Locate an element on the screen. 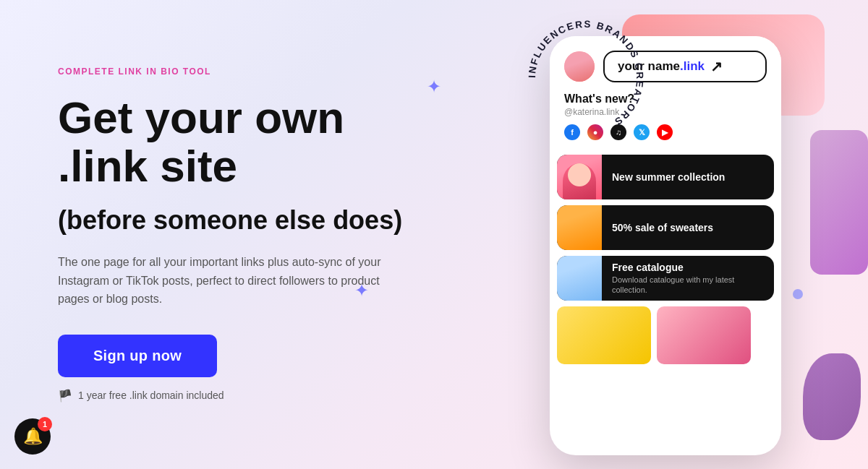  link-subtitle-catalogue: Download catalogue with my latest collec… is located at coordinates (688, 285).